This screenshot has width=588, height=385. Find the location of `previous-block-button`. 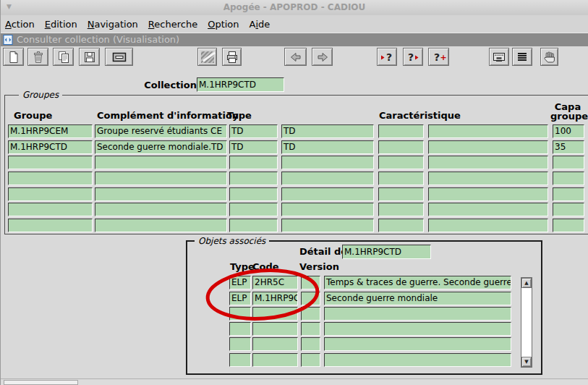

previous-block-button is located at coordinates (295, 56).